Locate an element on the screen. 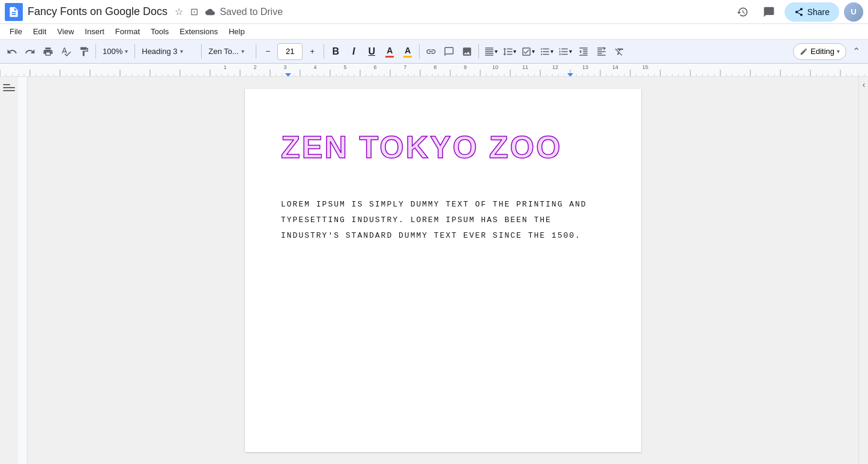 The height and width of the screenshot is (464, 868). font-chevron: ▾ is located at coordinates (243, 52).